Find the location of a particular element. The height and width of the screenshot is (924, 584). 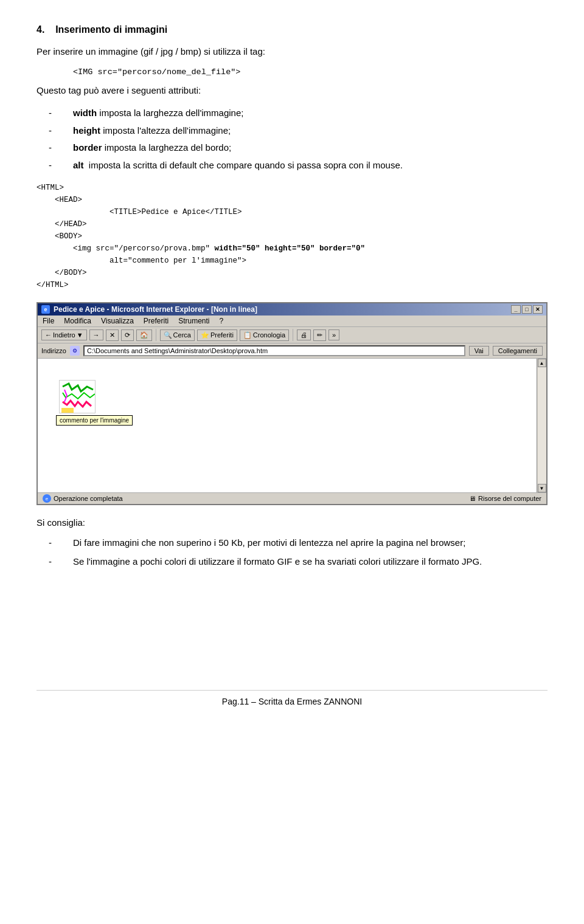

attr-desc-width: imposta la larghezza dell'immagine; is located at coordinates (172, 113).